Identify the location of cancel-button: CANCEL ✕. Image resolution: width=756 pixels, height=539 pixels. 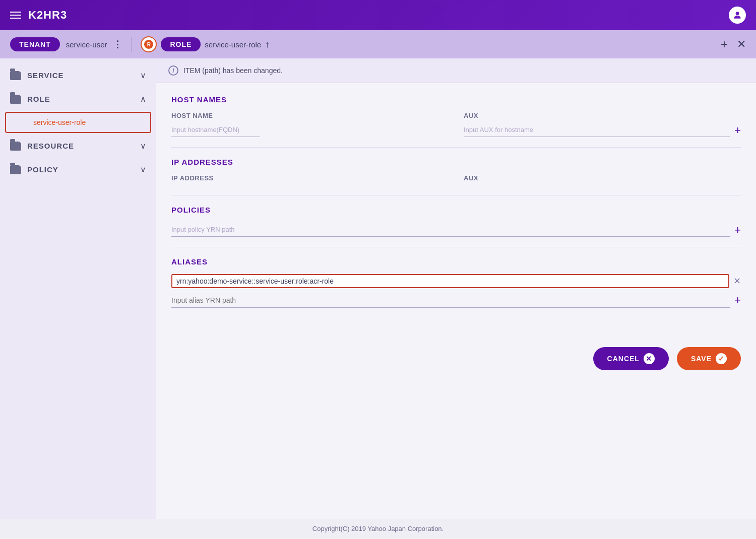
(631, 359).